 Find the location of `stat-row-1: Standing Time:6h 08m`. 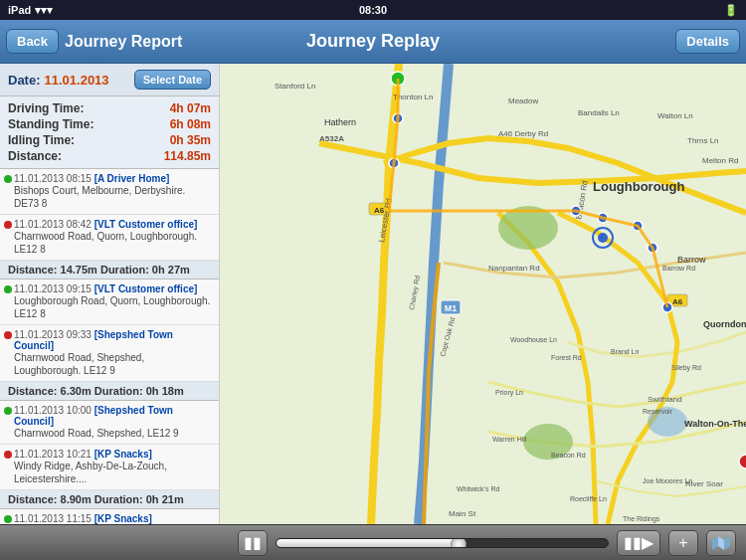

stat-row-1: Standing Time:6h 08m is located at coordinates (109, 124).